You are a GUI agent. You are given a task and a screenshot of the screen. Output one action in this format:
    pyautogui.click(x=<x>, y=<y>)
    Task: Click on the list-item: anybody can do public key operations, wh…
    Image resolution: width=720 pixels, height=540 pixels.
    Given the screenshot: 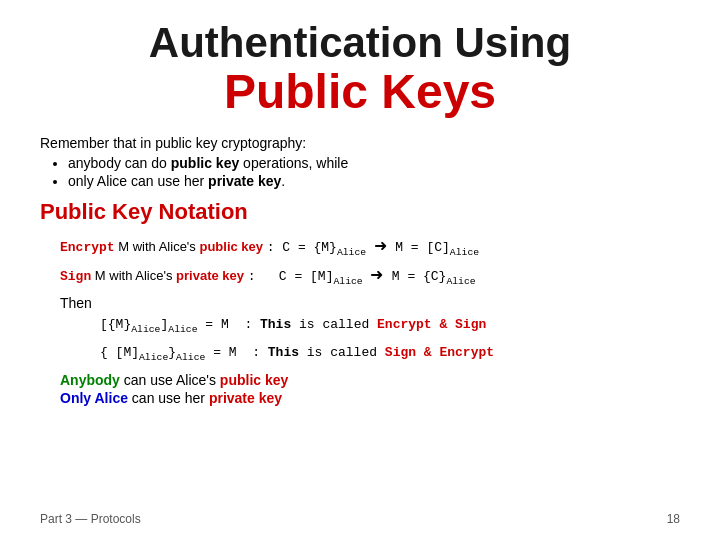 What is the action you would take?
    pyautogui.click(x=374, y=163)
    